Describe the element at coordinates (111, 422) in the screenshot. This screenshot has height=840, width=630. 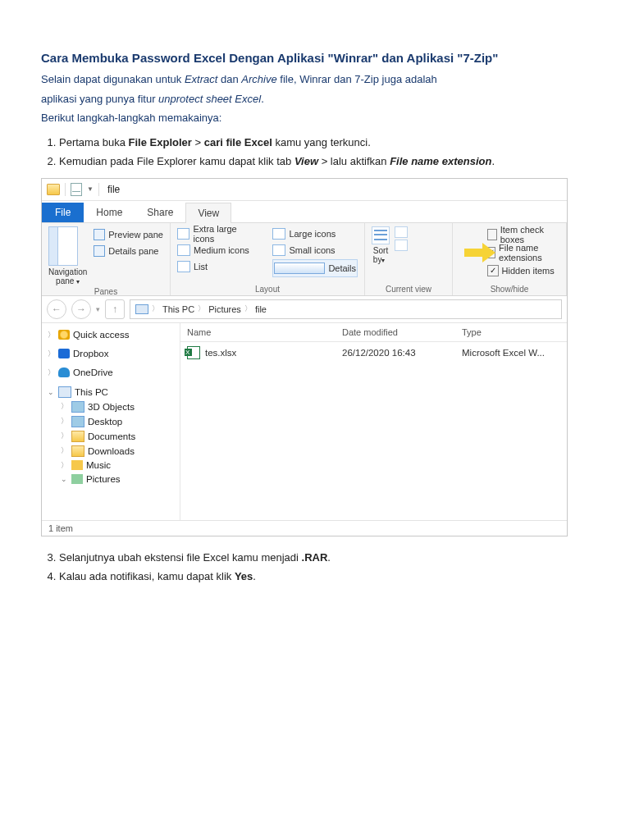
I see `sidebar-item-desktop: 〉Desktop` at that location.